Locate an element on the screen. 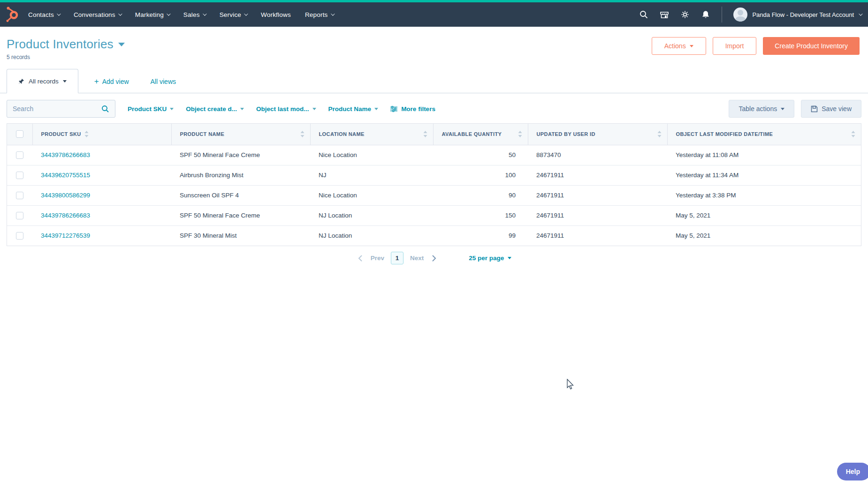 Image resolution: width=868 pixels, height=488 pixels. table-header-row: PRODUCT SKU PRODUCT NAME LOCATION NAME A… is located at coordinates (434, 134).